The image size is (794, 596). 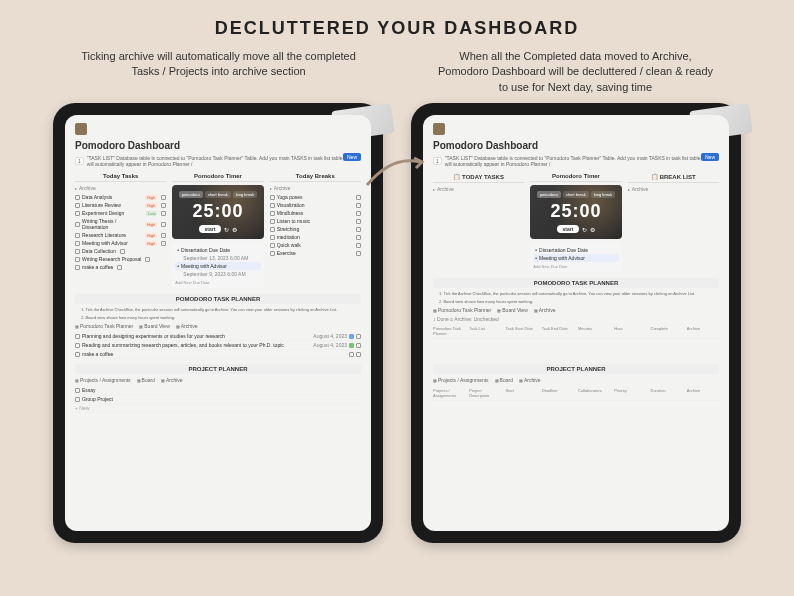 What do you see at coordinates (630, 393) in the screenshot?
I see `table-column-header: Priority` at bounding box center [630, 393].